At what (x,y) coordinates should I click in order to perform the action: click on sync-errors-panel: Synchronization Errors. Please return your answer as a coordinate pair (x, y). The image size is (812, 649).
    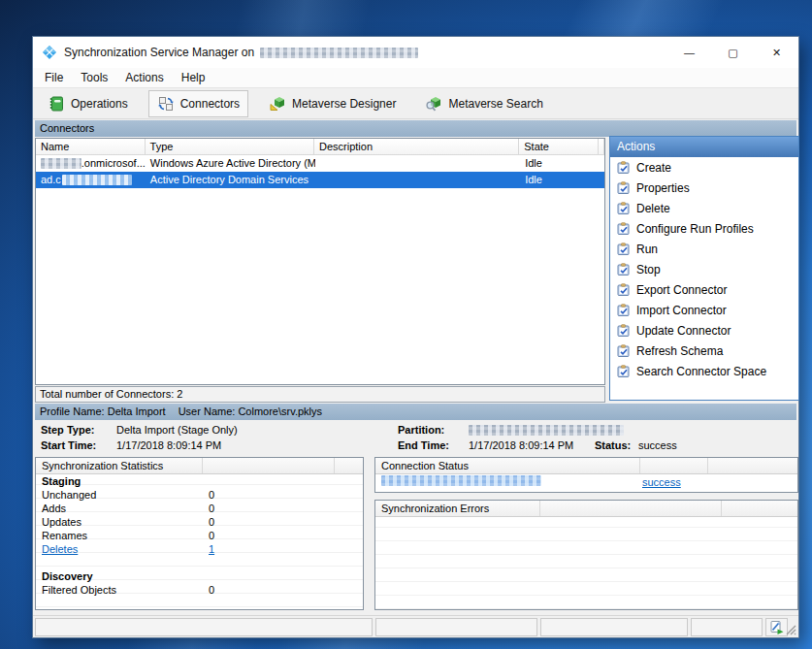
    Looking at the image, I should click on (586, 555).